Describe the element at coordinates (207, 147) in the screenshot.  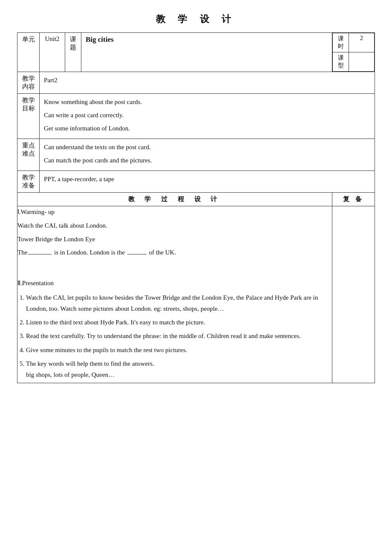
I see `zhongdian-line-1: Can understand the texts on the post car…` at that location.